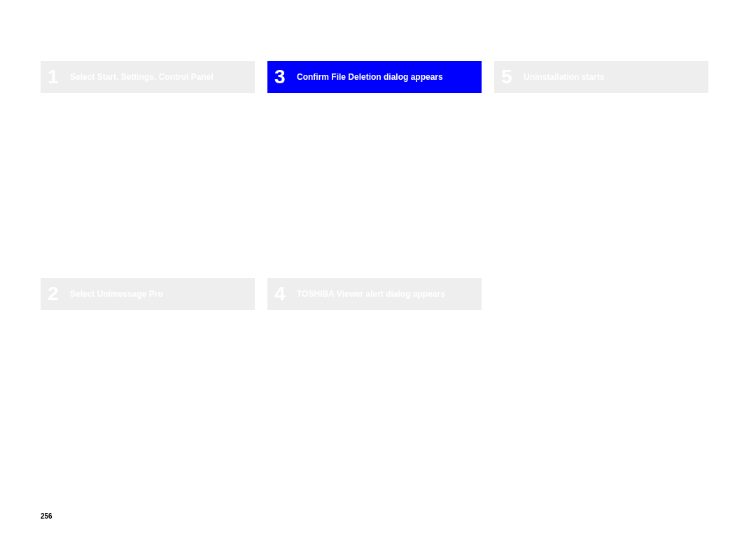 This screenshot has height=534, width=756. What do you see at coordinates (368, 77) in the screenshot?
I see `step-3-title: Confirm File Deletion dialog appears` at bounding box center [368, 77].